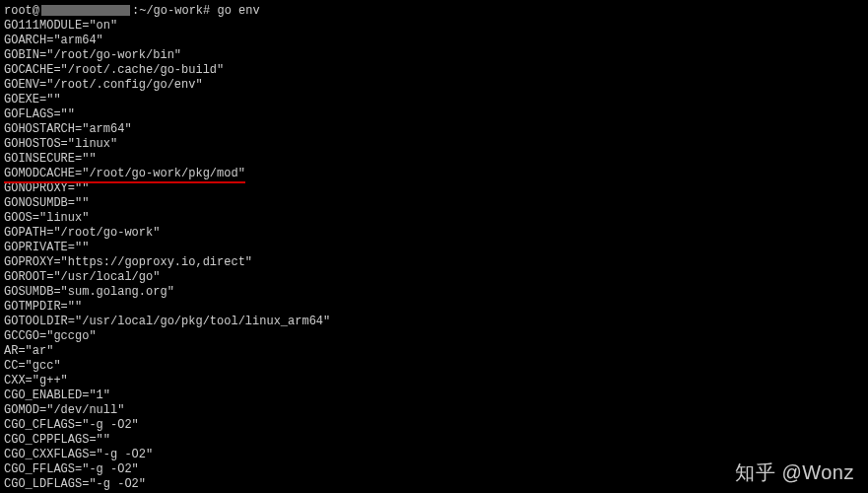 The width and height of the screenshot is (868, 493). I want to click on env-line: GOTOOLDIR="/usr/local/go/pkg/tool/linux_…, so click(435, 321).